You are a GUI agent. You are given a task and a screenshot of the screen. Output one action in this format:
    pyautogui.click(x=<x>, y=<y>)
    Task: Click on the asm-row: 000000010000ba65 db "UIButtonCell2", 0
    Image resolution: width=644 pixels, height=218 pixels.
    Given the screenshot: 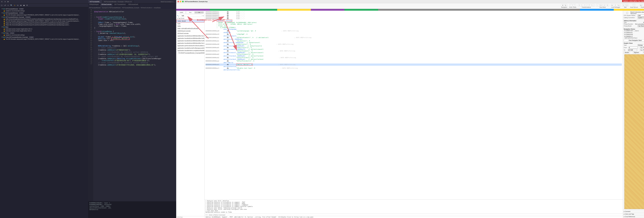 What is the action you would take?
    pyautogui.click(x=414, y=48)
    